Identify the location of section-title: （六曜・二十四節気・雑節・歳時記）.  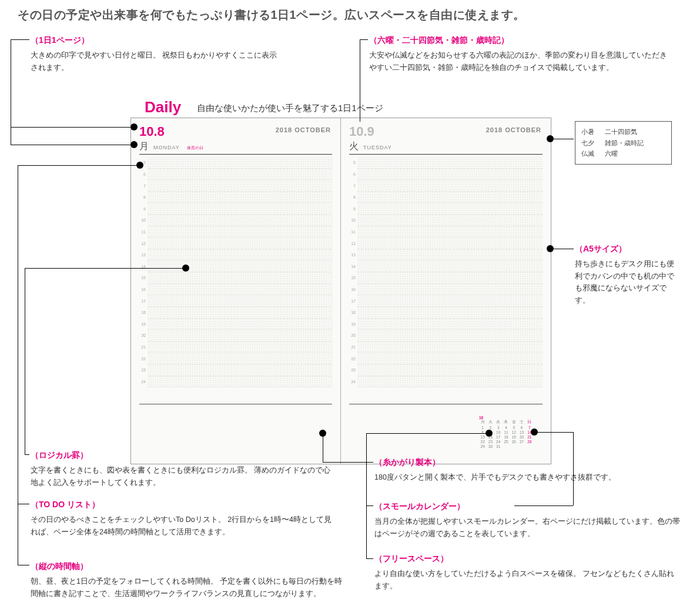
(519, 41).